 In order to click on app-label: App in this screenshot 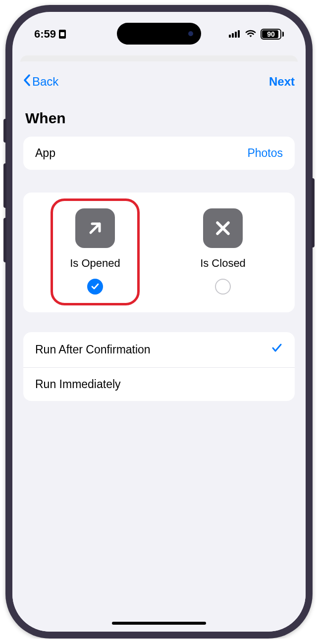, I will do `click(46, 153)`.